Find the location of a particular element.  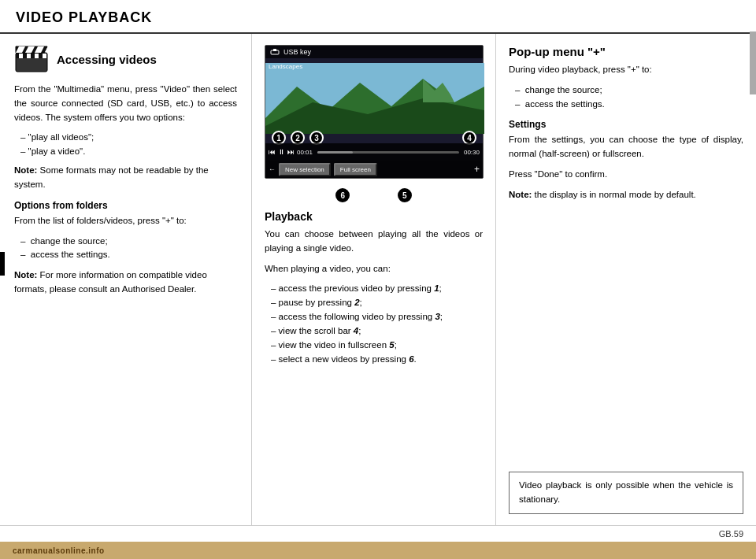

page-number-area: GB.59 is located at coordinates (378, 534).